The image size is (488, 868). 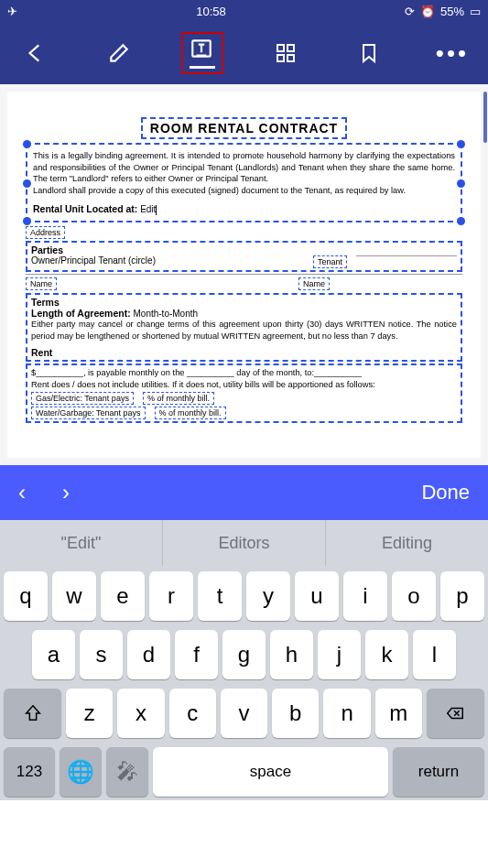 I want to click on key-f: f, so click(x=196, y=655).